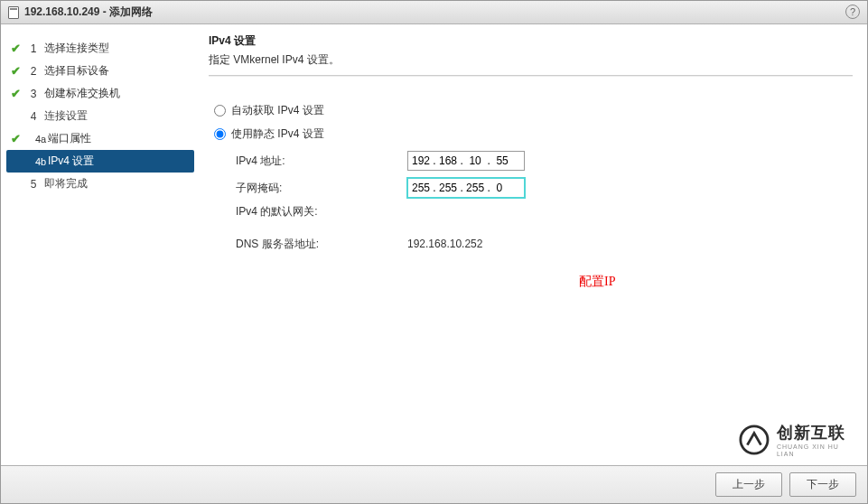  Describe the element at coordinates (14, 13) in the screenshot. I see `host-icon` at that location.